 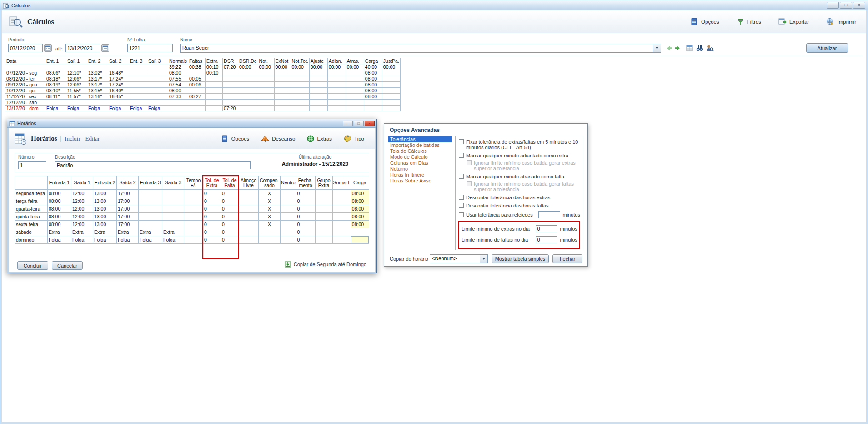 What do you see at coordinates (98, 96) in the screenshot?
I see `table-cell: 13:16*` at bounding box center [98, 96].